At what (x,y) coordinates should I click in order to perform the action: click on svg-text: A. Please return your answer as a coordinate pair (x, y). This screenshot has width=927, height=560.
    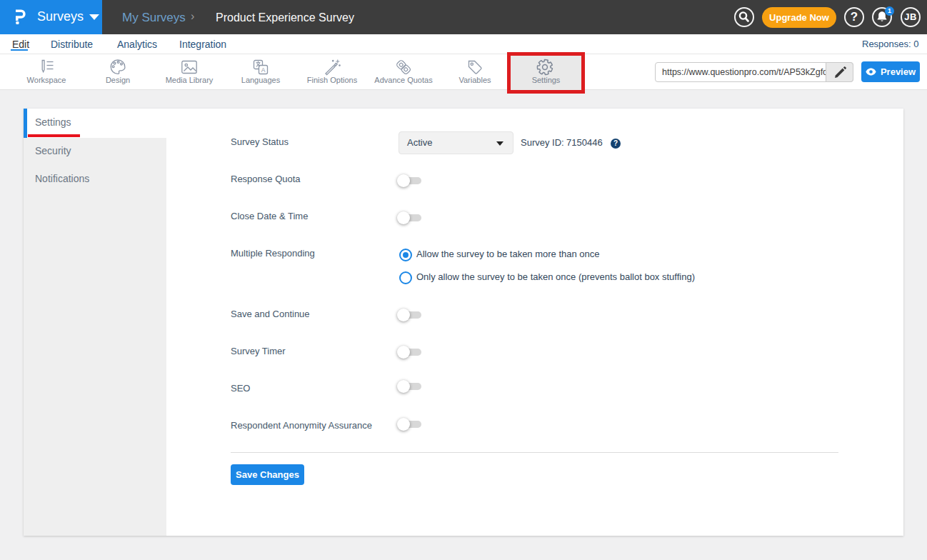
    Looking at the image, I should click on (264, 70).